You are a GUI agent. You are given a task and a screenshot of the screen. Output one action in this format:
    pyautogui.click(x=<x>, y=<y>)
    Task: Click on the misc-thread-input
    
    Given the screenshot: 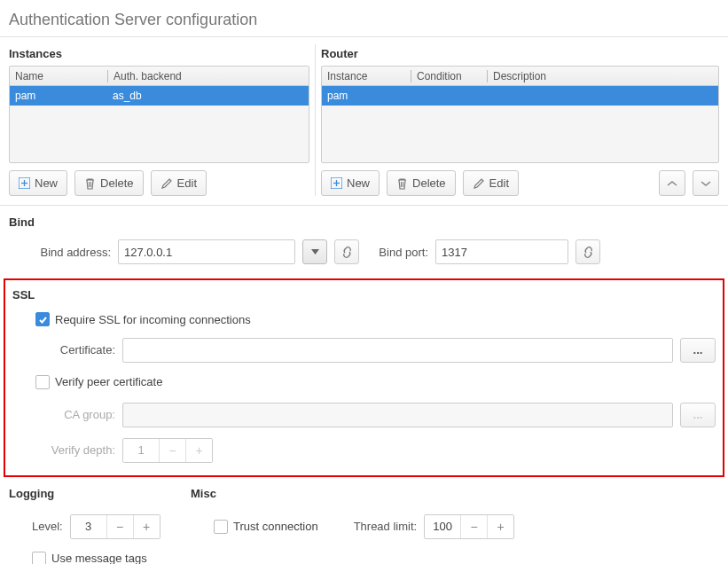 What is the action you would take?
    pyautogui.click(x=442, y=527)
    